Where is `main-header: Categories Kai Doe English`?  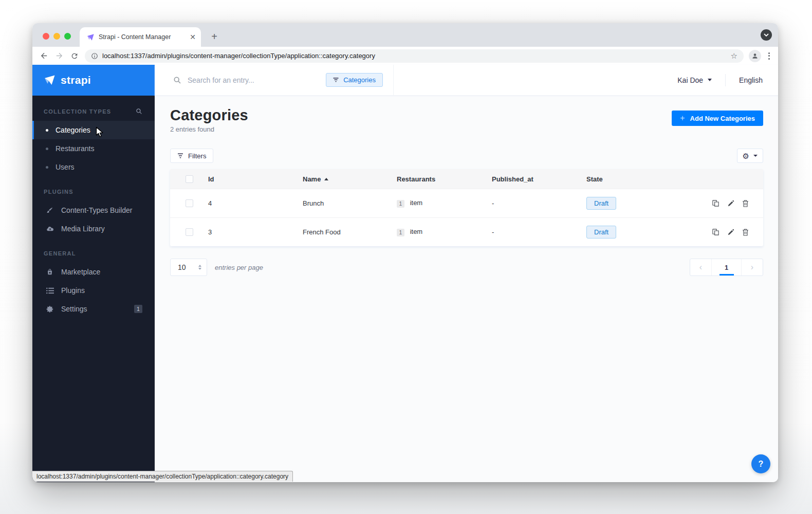 main-header: Categories Kai Doe English is located at coordinates (467, 80).